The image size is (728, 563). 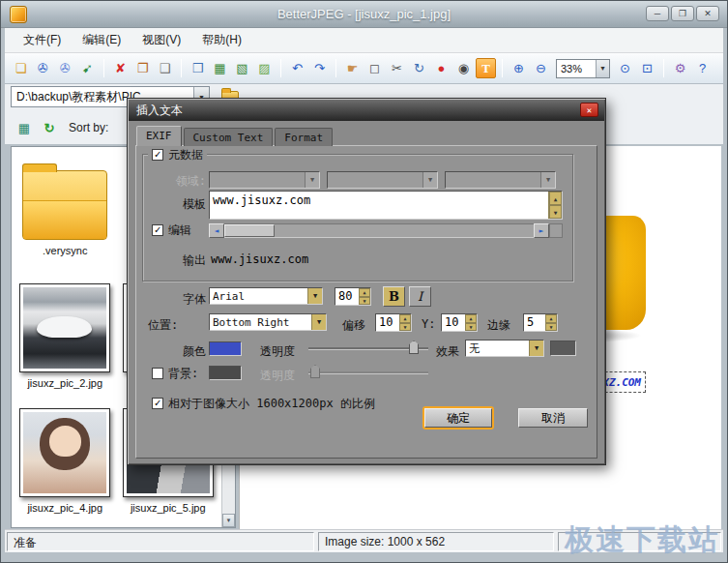 I want to click on template-scrollbar: ▲ ▼, so click(x=555, y=205).